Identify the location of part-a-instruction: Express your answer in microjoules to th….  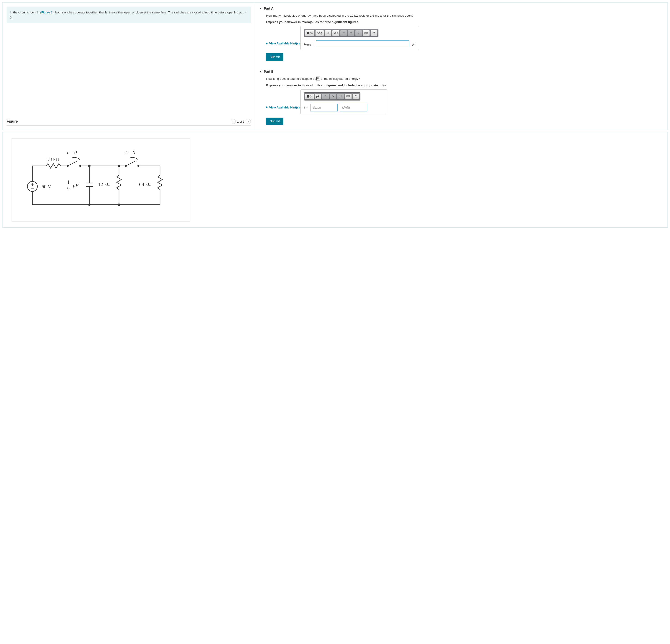
(465, 22).